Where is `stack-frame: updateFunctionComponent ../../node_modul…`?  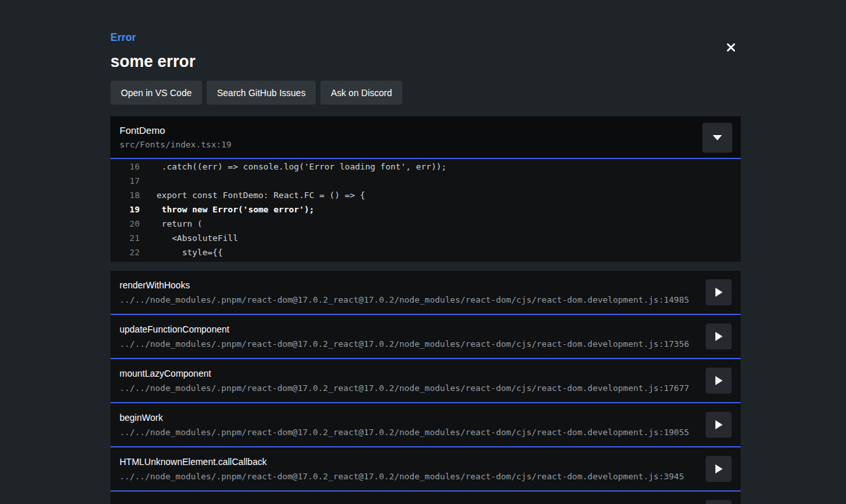
stack-frame: updateFunctionComponent ../../node_modul… is located at coordinates (426, 337).